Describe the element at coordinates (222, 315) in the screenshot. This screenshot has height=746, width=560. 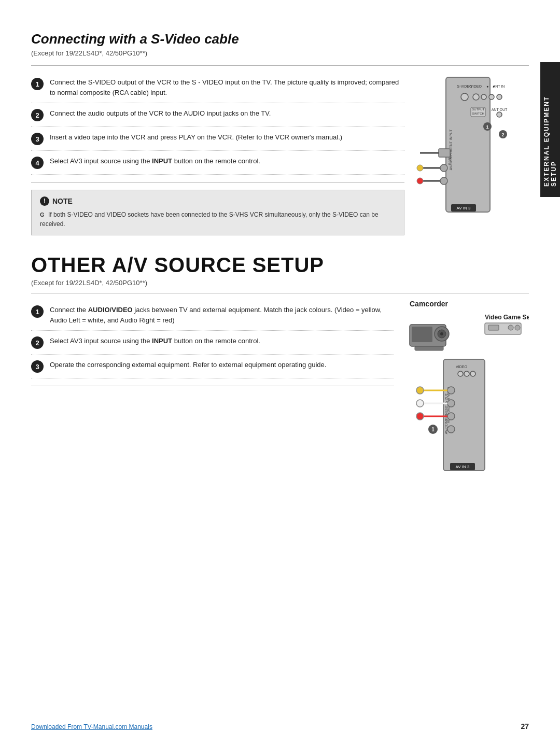
I see `step-text: Connect the AUDIO/VIDEO jacks between TV…` at that location.